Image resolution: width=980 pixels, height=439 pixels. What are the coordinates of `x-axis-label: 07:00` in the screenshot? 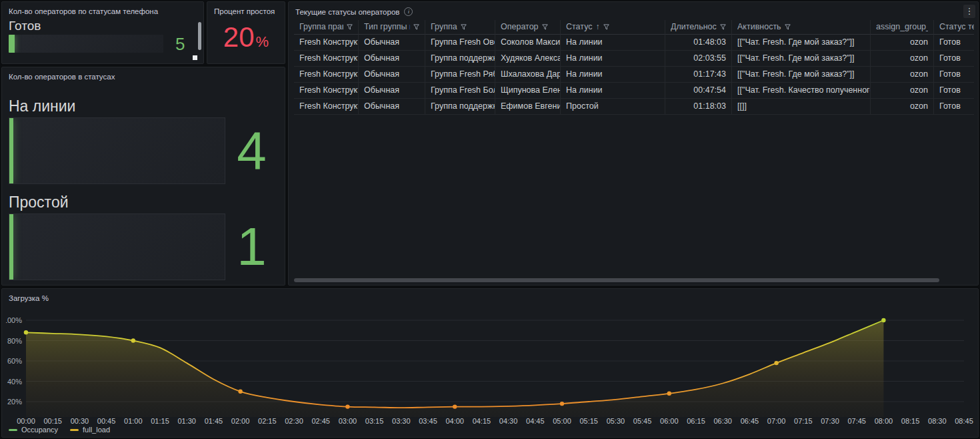 It's located at (777, 421).